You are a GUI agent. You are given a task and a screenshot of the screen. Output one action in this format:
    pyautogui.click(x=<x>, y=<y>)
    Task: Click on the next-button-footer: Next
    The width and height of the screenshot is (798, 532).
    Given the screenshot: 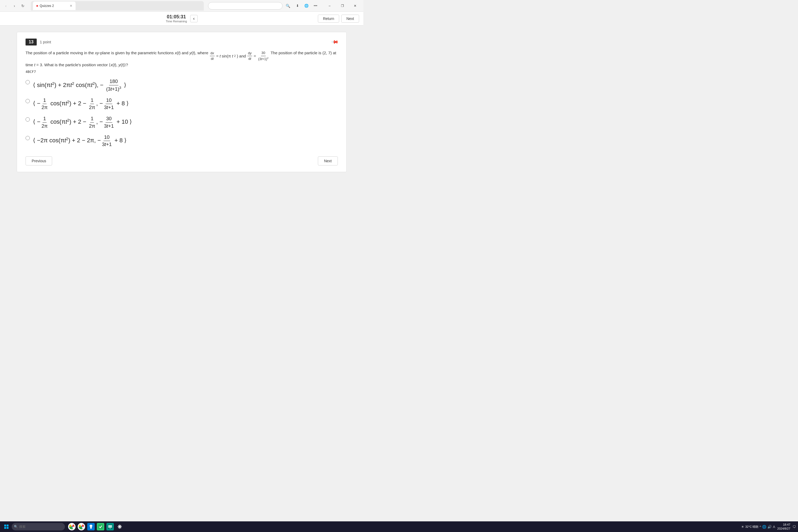 What is the action you would take?
    pyautogui.click(x=328, y=161)
    